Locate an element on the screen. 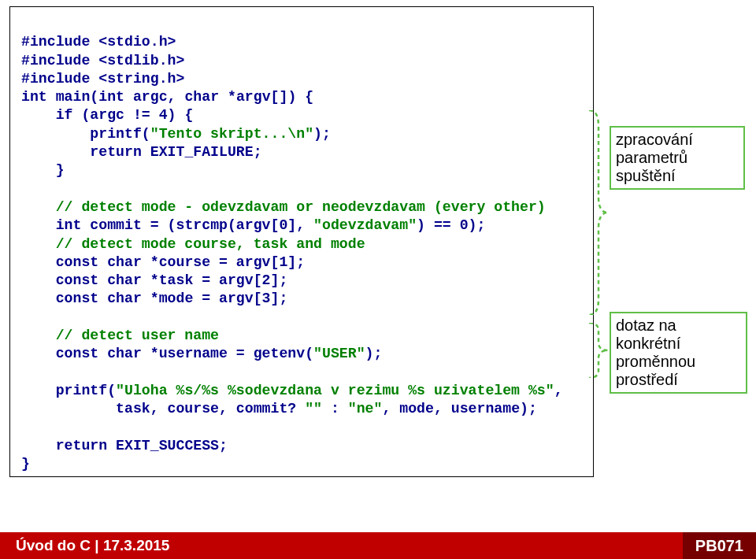 The width and height of the screenshot is (756, 559). footer-date: 17.3.2015 is located at coordinates (137, 545).